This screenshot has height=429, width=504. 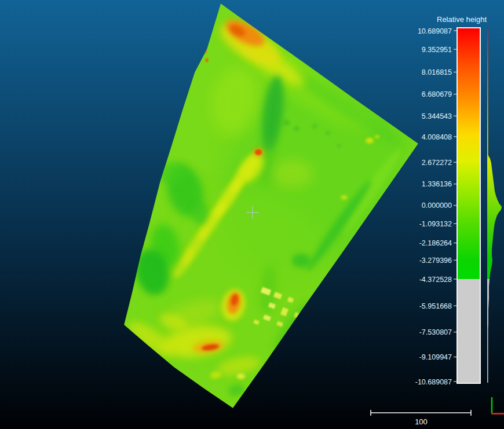 I want to click on colorbar-ramp, so click(x=469, y=206).